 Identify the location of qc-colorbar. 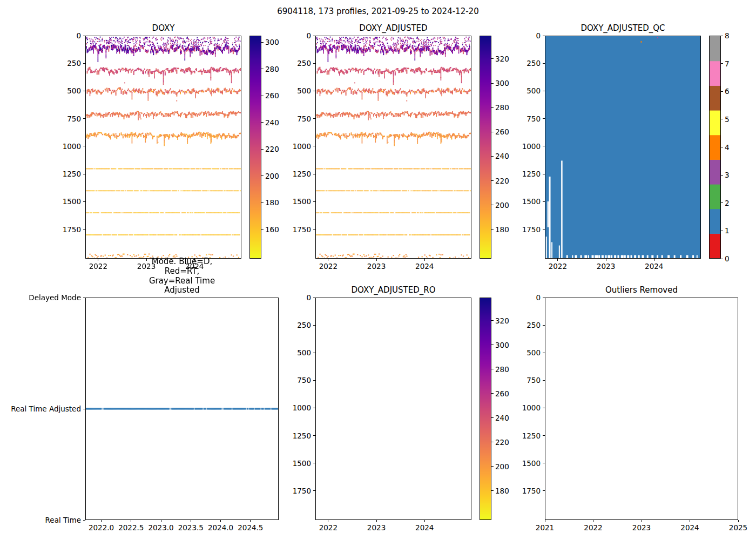
(715, 147).